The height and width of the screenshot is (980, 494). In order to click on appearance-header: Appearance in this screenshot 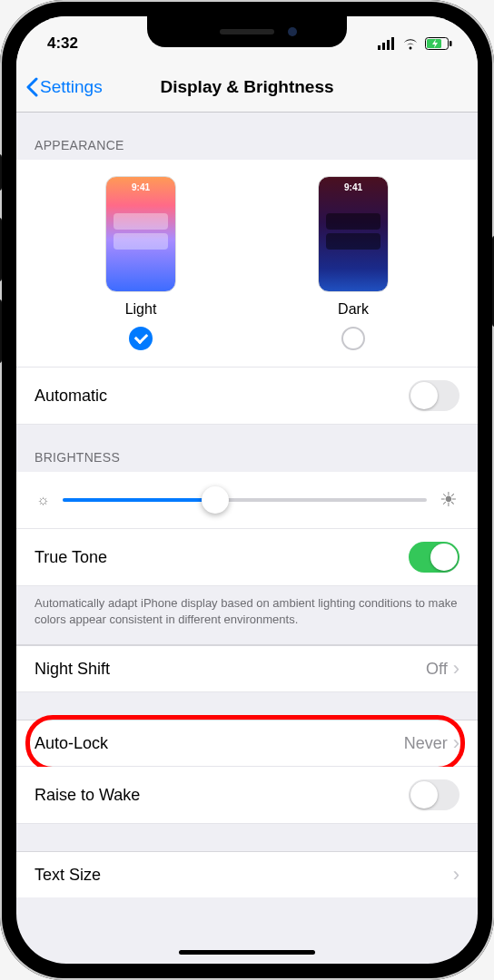, I will do `click(247, 136)`.